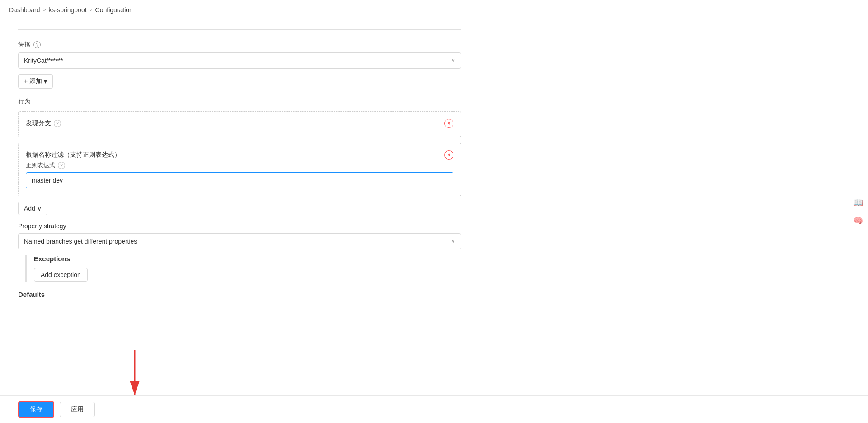 This screenshot has height=423, width=868. I want to click on apply-button: 应用, so click(77, 409).